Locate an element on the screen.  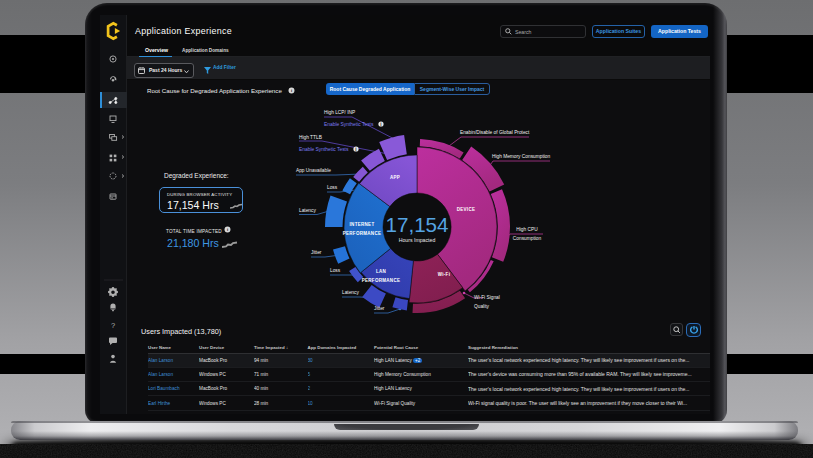
svg-text: DEVICE is located at coordinates (466, 210).